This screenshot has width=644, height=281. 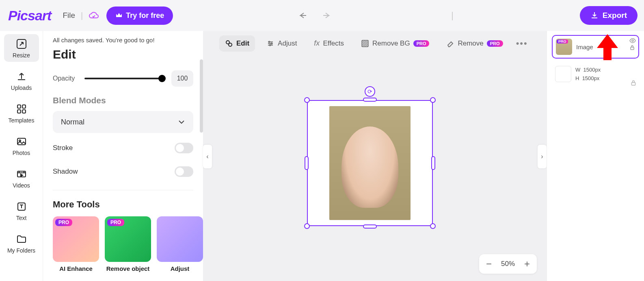 I want to click on opacity-slider, so click(x=123, y=78).